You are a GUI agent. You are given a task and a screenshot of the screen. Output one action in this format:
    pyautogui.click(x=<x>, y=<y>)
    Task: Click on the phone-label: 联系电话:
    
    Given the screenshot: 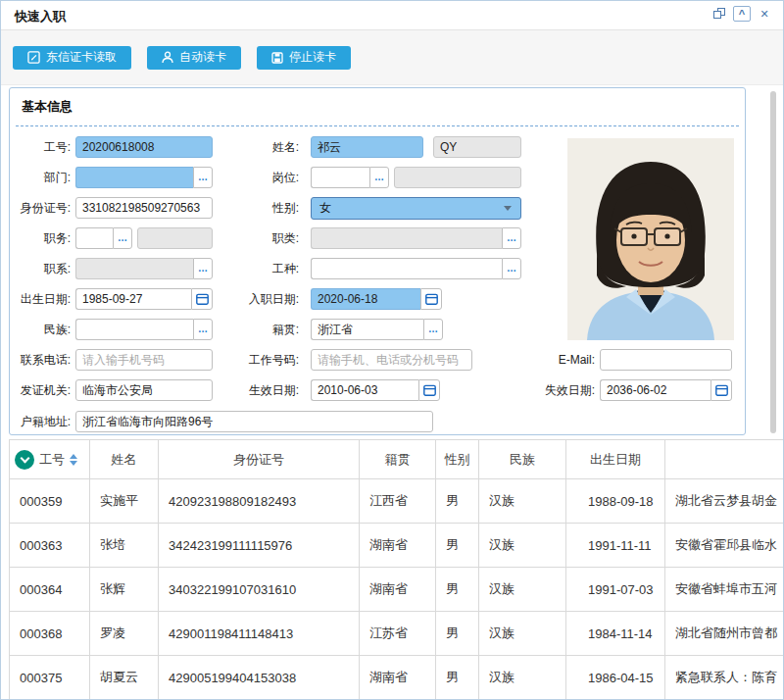 What is the action you would take?
    pyautogui.click(x=40, y=360)
    